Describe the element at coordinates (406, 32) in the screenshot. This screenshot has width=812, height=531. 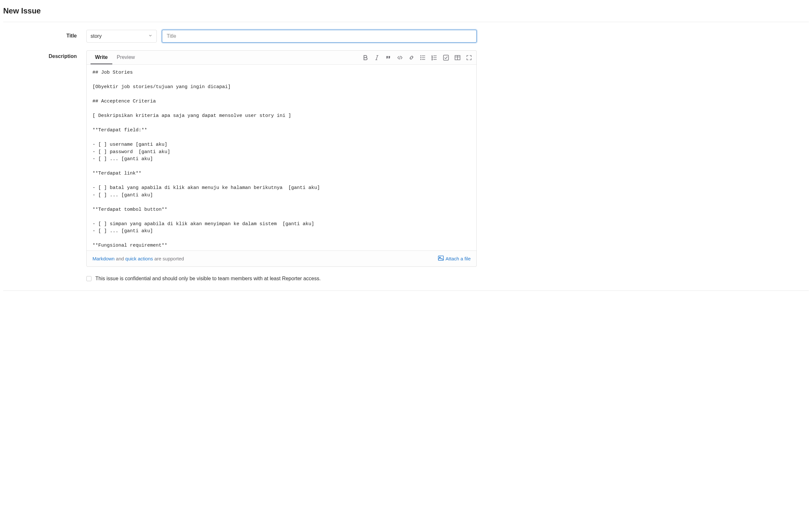
I see `title-row: Title story` at that location.